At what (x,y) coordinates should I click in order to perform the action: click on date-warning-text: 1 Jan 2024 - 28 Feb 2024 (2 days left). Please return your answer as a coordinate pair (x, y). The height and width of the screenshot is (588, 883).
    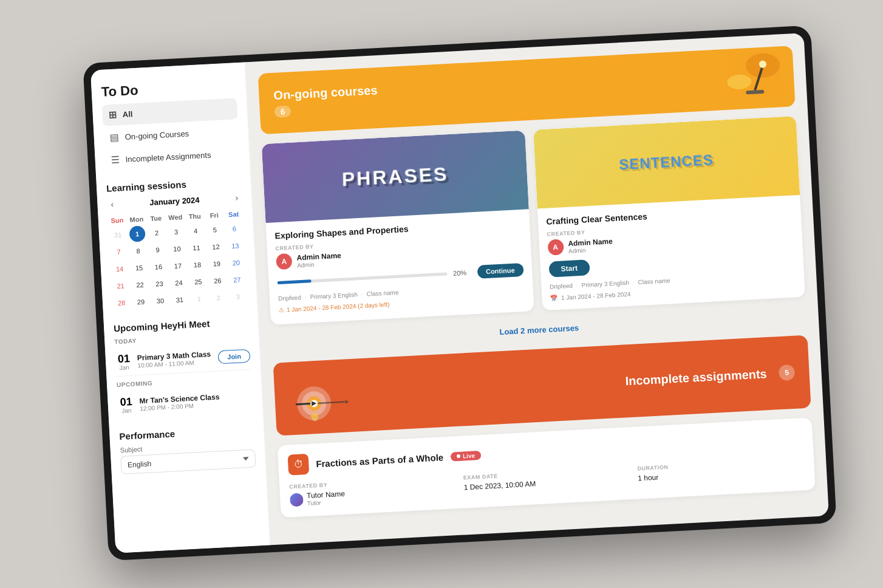
    Looking at the image, I should click on (338, 307).